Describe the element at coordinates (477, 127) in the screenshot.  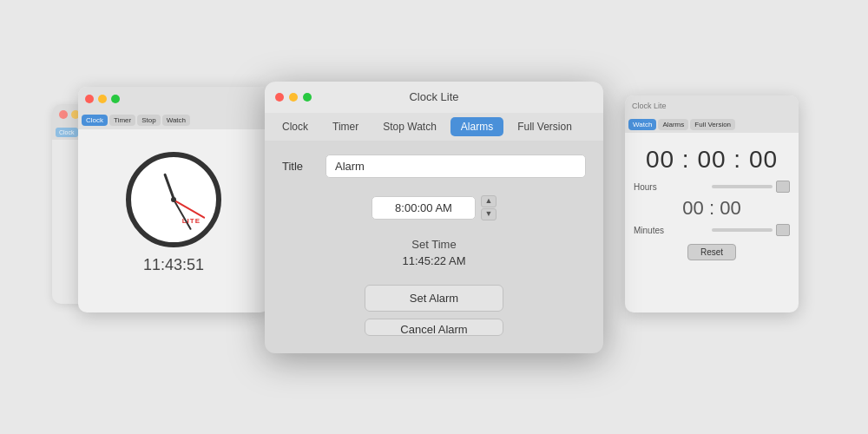
I see `tab-alarms: Alarms` at that location.